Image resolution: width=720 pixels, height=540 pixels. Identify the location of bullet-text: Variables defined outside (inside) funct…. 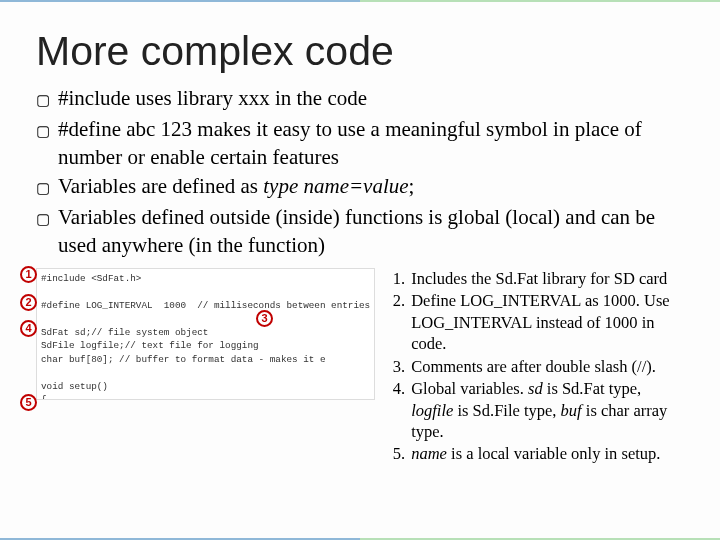
(371, 232).